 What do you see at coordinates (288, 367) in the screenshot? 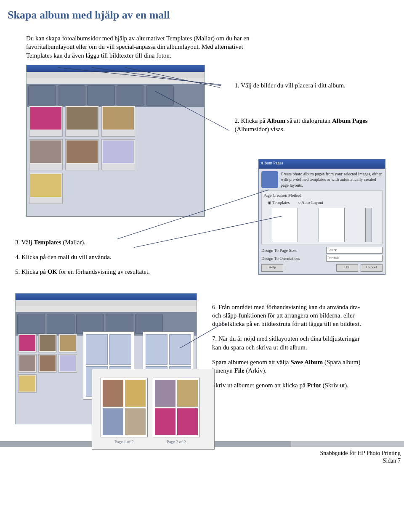
I see `save-instruction: Spara albumet genom att välja Save Album…` at bounding box center [288, 367].